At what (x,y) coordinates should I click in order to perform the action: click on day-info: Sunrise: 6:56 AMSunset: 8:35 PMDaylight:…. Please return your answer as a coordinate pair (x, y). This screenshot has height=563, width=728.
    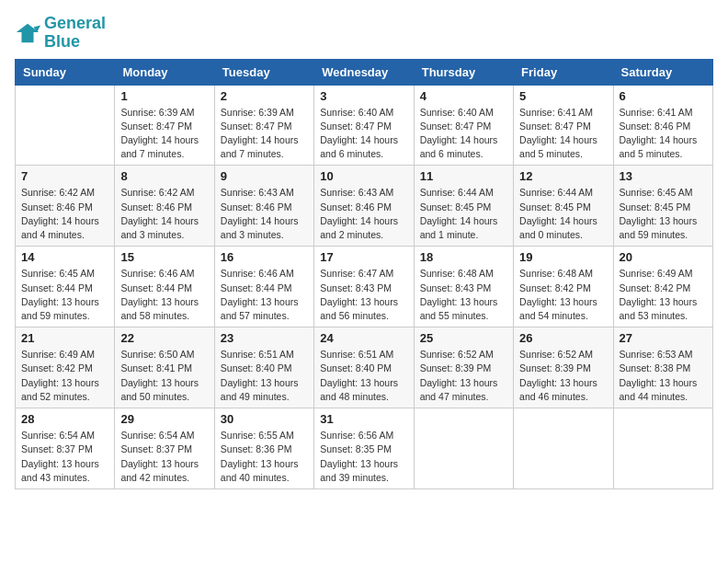
    Looking at the image, I should click on (364, 456).